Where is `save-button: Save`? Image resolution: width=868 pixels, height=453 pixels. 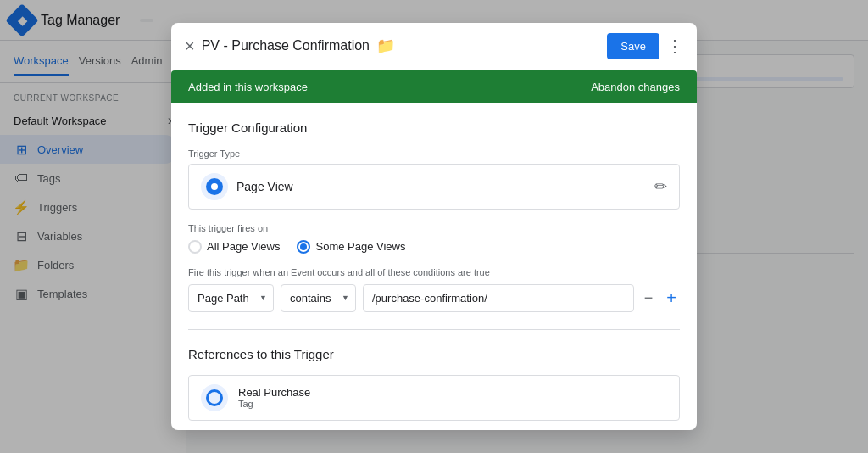
save-button: Save is located at coordinates (633, 50).